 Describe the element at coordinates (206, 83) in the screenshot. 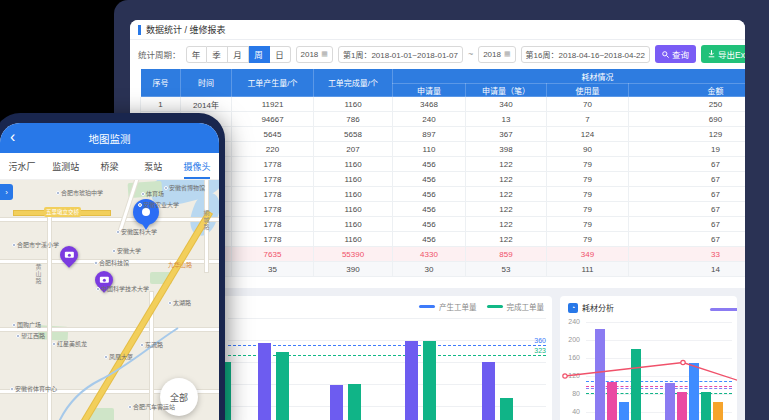

I see `col-time: 时间` at that location.